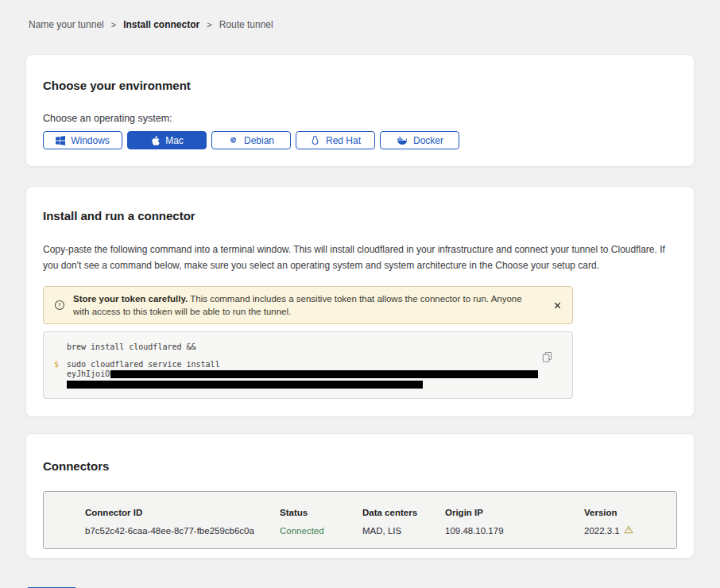 Image resolution: width=720 pixels, height=588 pixels. What do you see at coordinates (602, 531) in the screenshot?
I see `version-number: 2022.3.1` at bounding box center [602, 531].